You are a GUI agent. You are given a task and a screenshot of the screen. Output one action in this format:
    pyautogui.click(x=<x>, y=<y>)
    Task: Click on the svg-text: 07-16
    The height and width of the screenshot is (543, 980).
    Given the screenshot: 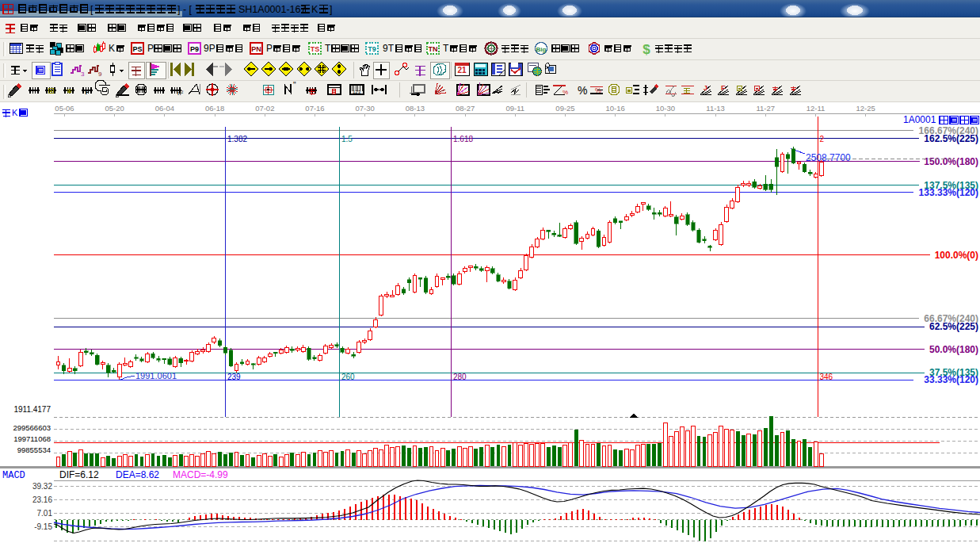 What is the action you would take?
    pyautogui.click(x=315, y=108)
    